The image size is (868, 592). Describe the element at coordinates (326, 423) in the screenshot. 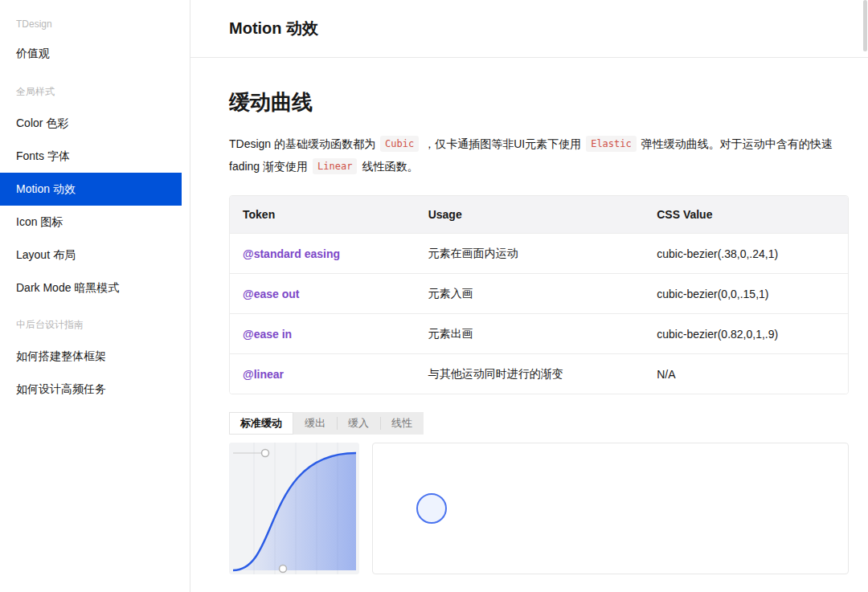

I see `easing-demo-tabs: 标准缓动 缓出 缓入 线性` at that location.